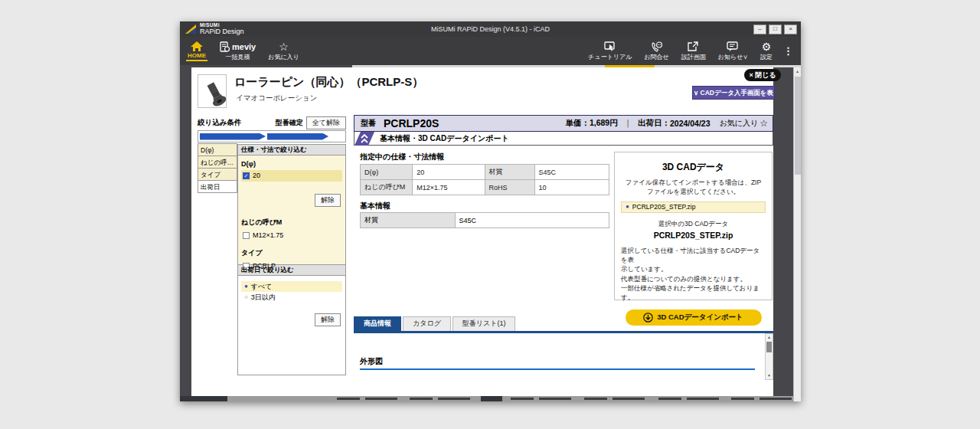 The image size is (980, 429). Describe the element at coordinates (490, 29) in the screenshot. I see `title-bar: MiSUMi RAPiD Design MiSUMi RAPiD Design …` at that location.